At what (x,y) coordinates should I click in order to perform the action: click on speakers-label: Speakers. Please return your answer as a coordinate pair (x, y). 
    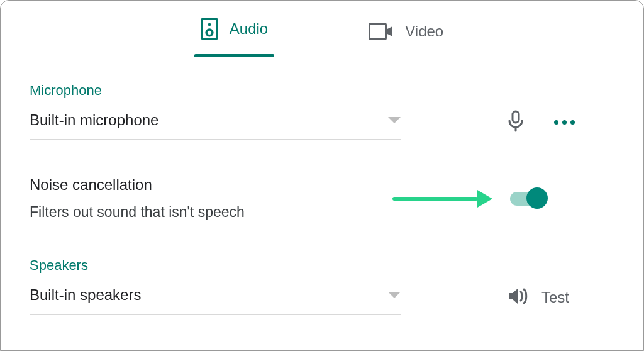
    Looking at the image, I should click on (322, 265).